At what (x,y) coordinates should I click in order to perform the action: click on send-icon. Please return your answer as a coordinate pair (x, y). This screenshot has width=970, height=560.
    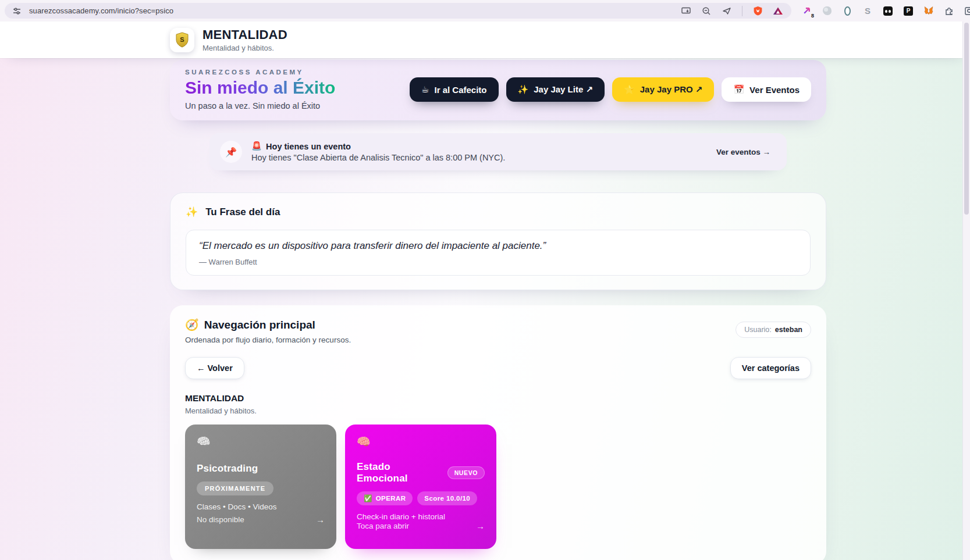
    Looking at the image, I should click on (727, 11).